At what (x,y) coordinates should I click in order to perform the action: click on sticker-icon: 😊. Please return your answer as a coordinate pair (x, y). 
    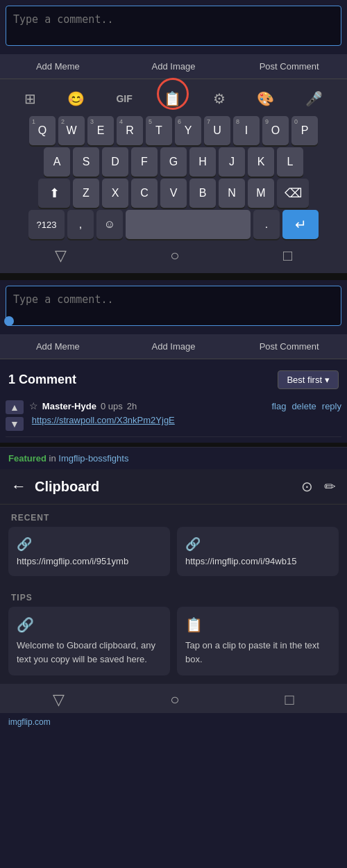
    Looking at the image, I should click on (76, 99).